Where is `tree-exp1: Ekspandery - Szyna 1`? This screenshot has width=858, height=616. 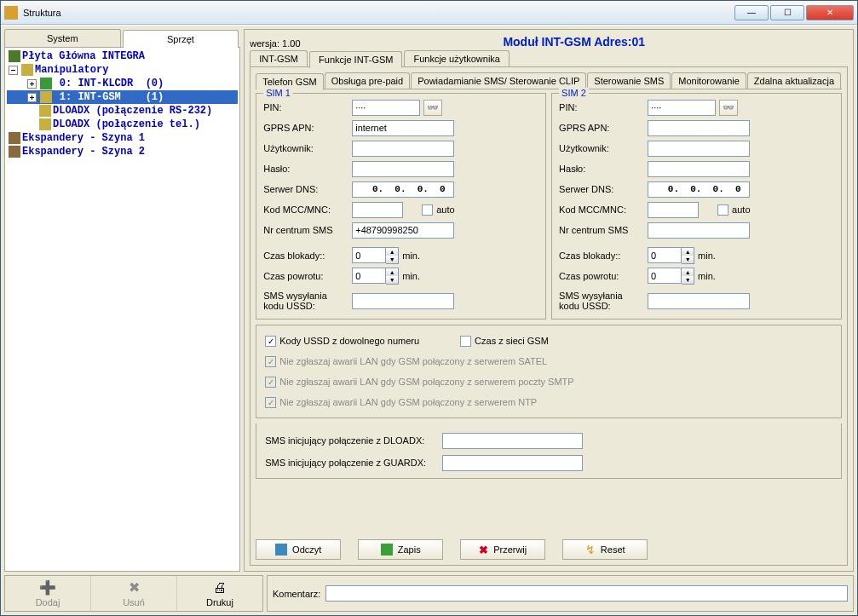
tree-exp1: Ekspandery - Szyna 1 is located at coordinates (123, 138).